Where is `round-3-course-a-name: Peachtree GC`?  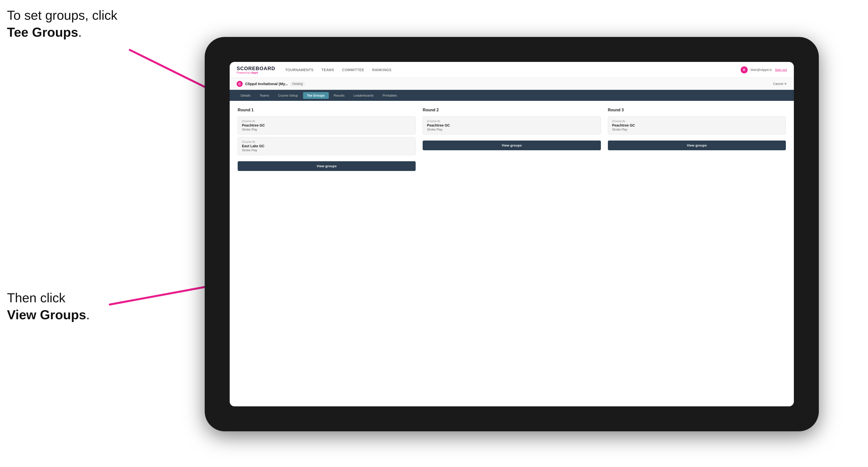 round-3-course-a-name: Peachtree GC is located at coordinates (697, 125).